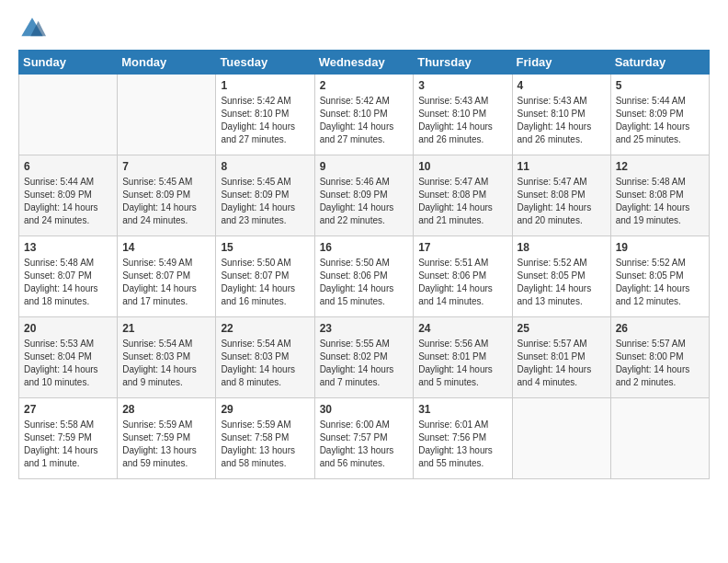 This screenshot has width=728, height=563. Describe the element at coordinates (364, 328) in the screenshot. I see `day-number: 23` at that location.